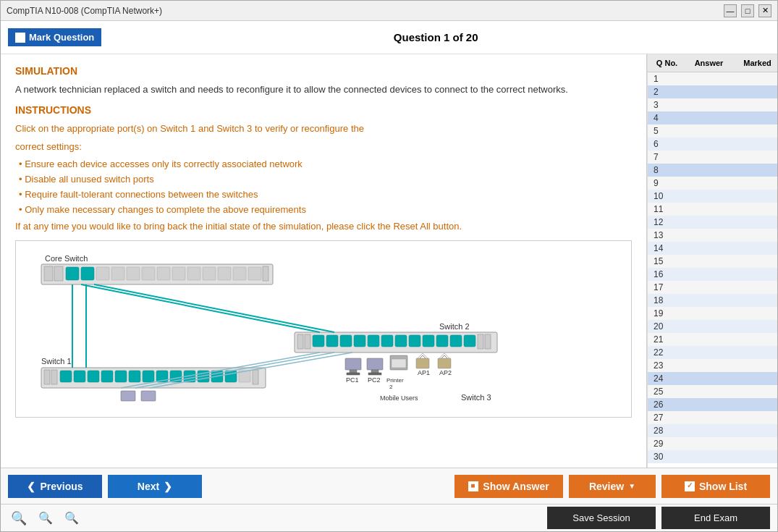 Image resolution: width=778 pixels, height=532 pixels. Describe the element at coordinates (612, 486) in the screenshot. I see `review-button: Review ▼` at that location.